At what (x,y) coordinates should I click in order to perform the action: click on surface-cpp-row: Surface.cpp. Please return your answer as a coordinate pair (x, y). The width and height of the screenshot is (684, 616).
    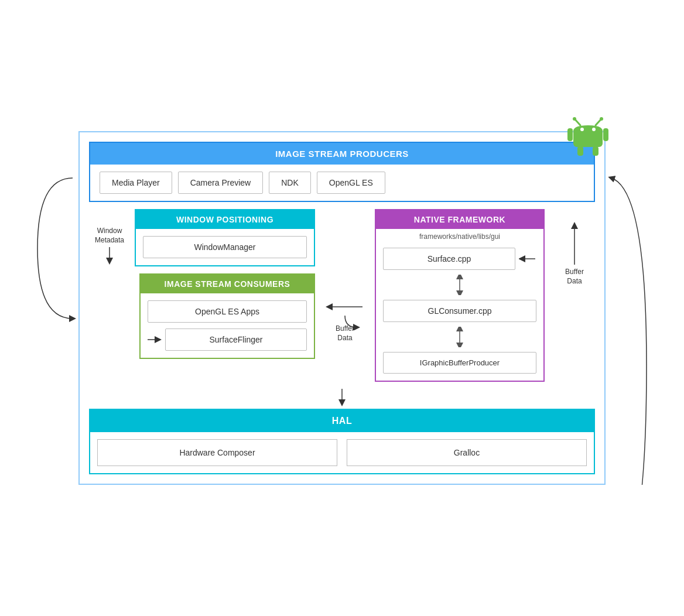
    Looking at the image, I should click on (460, 259).